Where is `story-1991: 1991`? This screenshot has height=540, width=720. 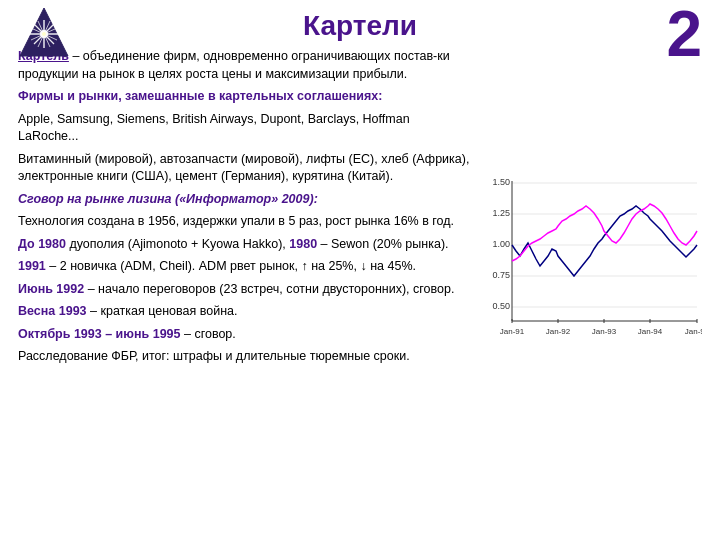
story-1991: 1991 is located at coordinates (32, 266).